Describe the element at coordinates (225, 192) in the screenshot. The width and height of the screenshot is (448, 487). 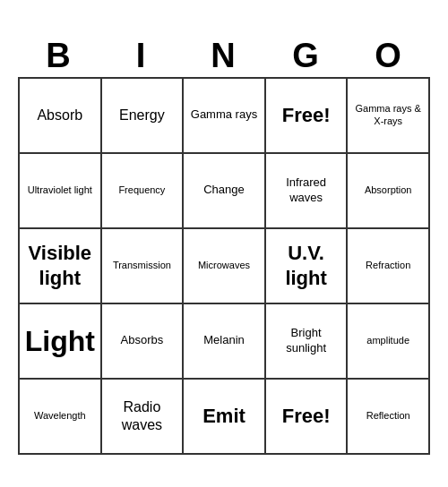
I see `bingo-cell: Change` at that location.